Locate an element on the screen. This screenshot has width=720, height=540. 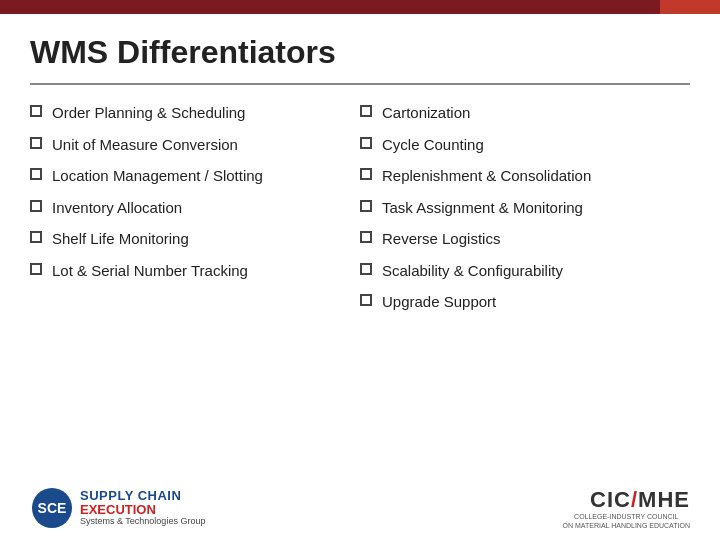
left-item-text-1: Unit of Measure Conversion is located at coordinates (196, 145).